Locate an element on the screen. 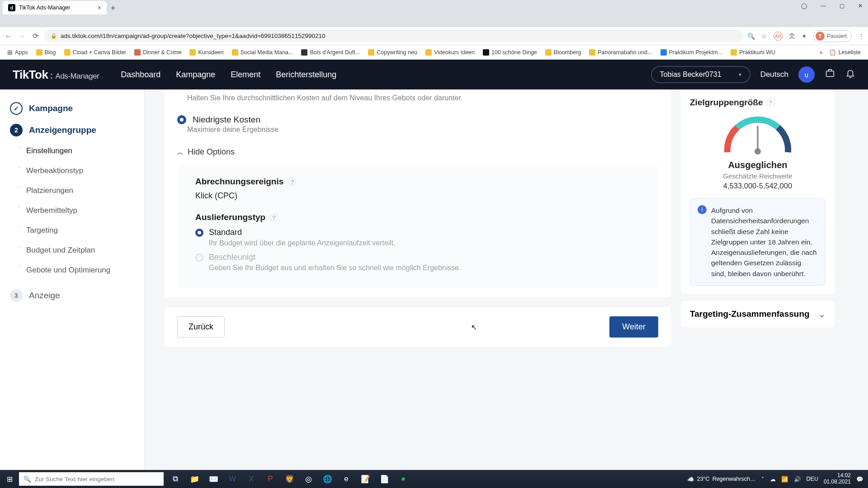 The image size is (868, 488). radio-selected-icon is located at coordinates (199, 233).